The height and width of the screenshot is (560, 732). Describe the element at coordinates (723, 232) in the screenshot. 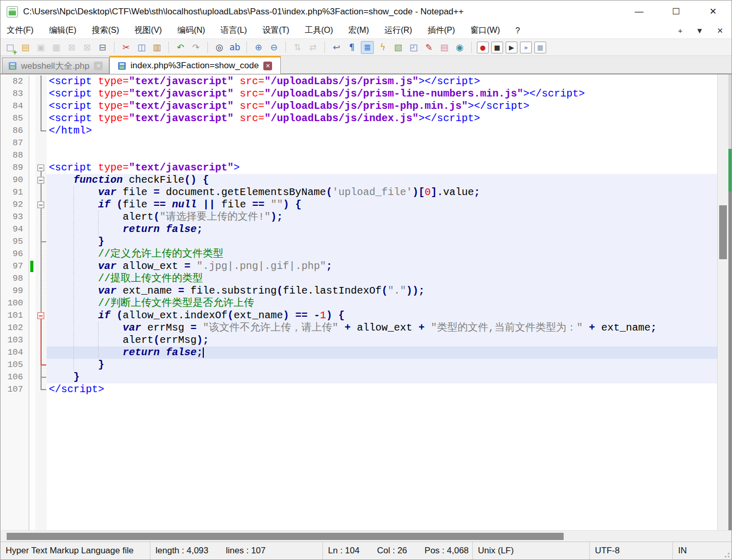

I see `vertical-scrollbar-thumb` at that location.